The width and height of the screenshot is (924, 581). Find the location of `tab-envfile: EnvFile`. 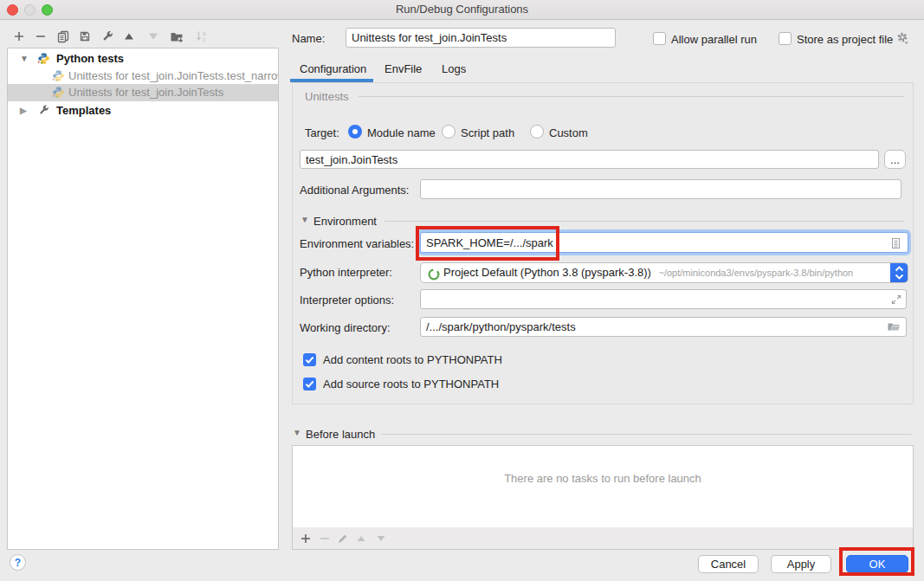

tab-envfile: EnvFile is located at coordinates (404, 69).